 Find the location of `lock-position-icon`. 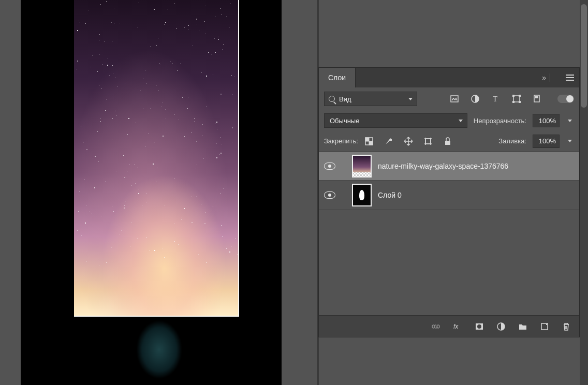

lock-position-icon is located at coordinates (408, 141).